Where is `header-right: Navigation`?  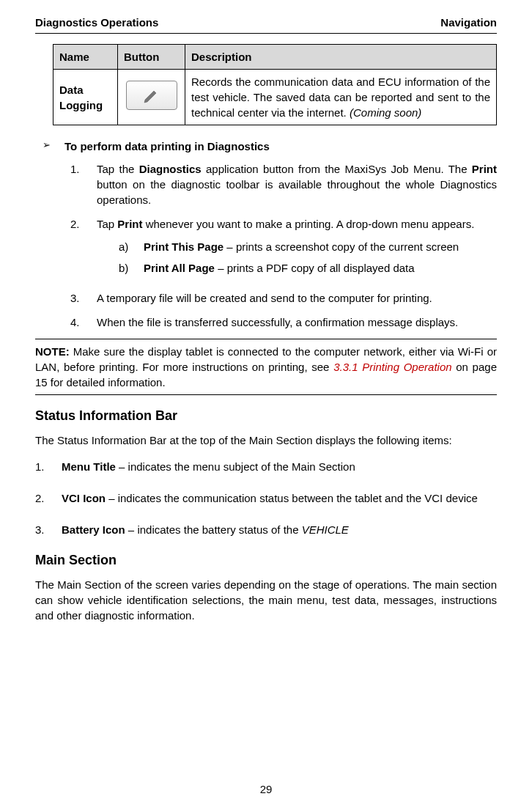 header-right: Navigation is located at coordinates (469, 22).